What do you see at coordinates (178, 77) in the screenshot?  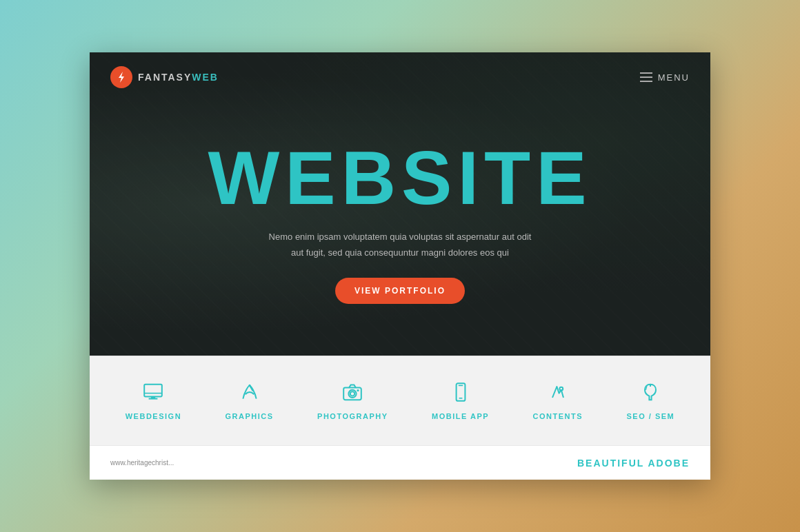 I see `logo-text: FANTASYWEB` at bounding box center [178, 77].